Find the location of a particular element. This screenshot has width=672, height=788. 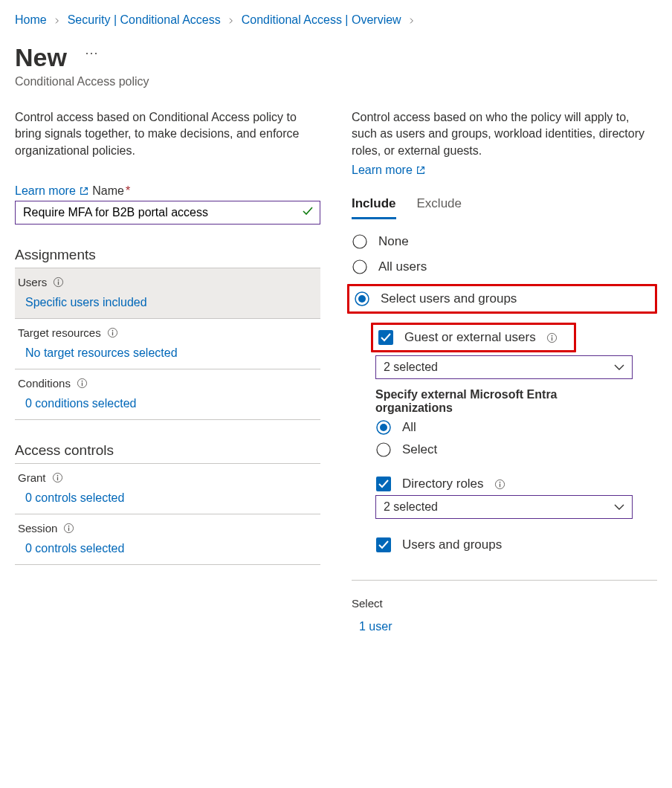

assign-target: Target resources No target resources sel… is located at coordinates (168, 344).